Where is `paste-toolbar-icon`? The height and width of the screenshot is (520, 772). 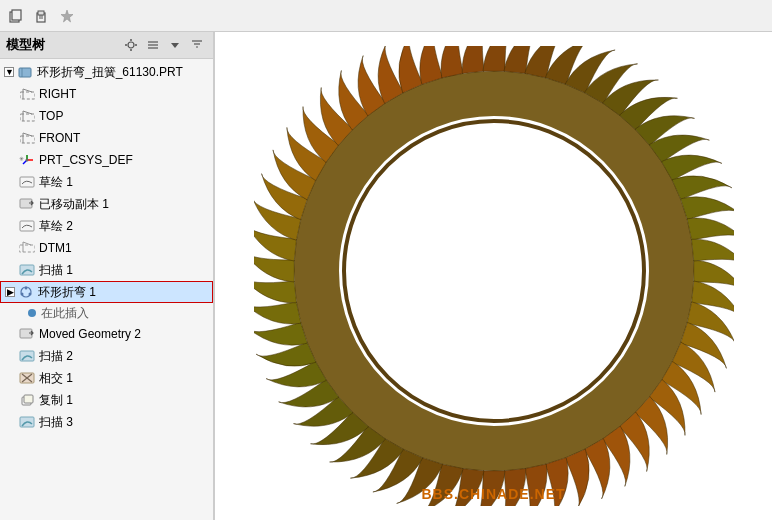
paste-toolbar-icon is located at coordinates (41, 16).